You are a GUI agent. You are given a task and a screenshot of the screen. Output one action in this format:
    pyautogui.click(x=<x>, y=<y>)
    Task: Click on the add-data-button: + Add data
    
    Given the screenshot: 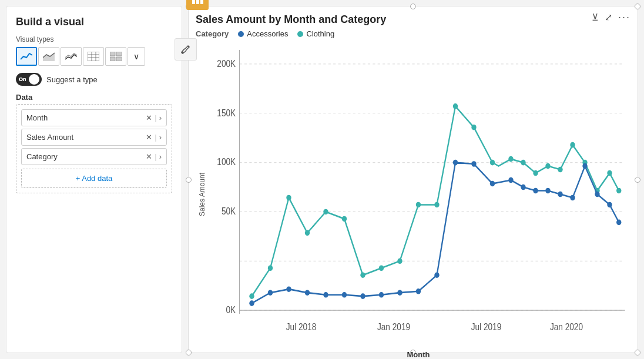 What is the action you would take?
    pyautogui.click(x=94, y=179)
    